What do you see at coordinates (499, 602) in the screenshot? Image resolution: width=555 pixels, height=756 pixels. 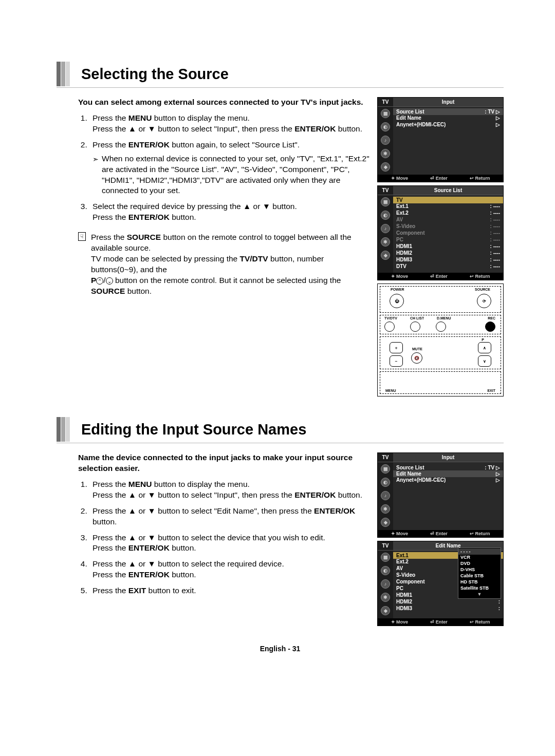 I see `osd-row-value: :` at bounding box center [499, 602].